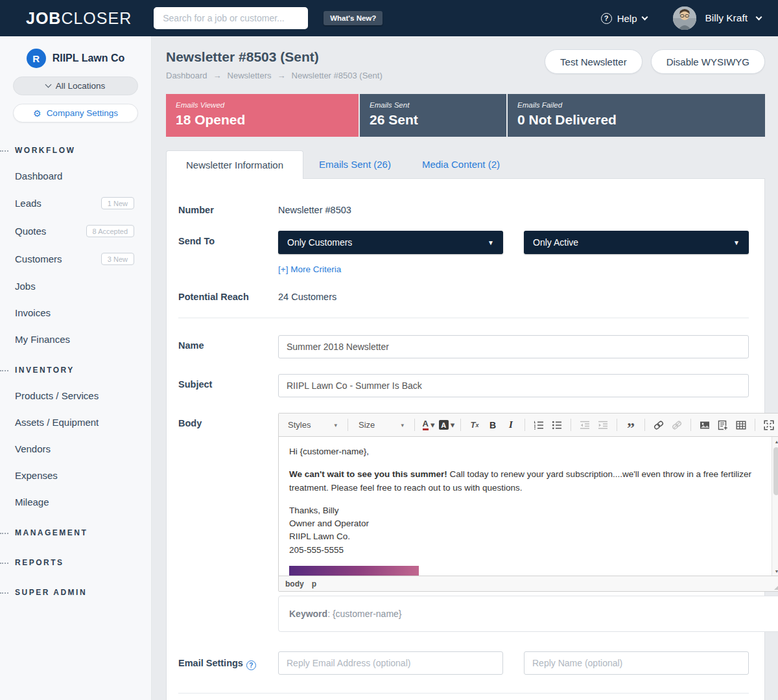  What do you see at coordinates (585, 425) in the screenshot?
I see `decrease-indent-icon` at bounding box center [585, 425].